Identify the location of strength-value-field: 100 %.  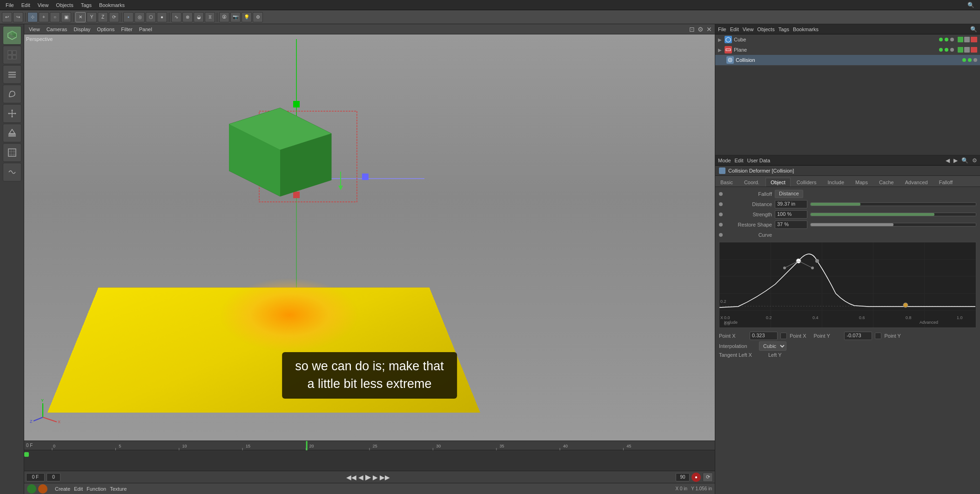
(791, 214).